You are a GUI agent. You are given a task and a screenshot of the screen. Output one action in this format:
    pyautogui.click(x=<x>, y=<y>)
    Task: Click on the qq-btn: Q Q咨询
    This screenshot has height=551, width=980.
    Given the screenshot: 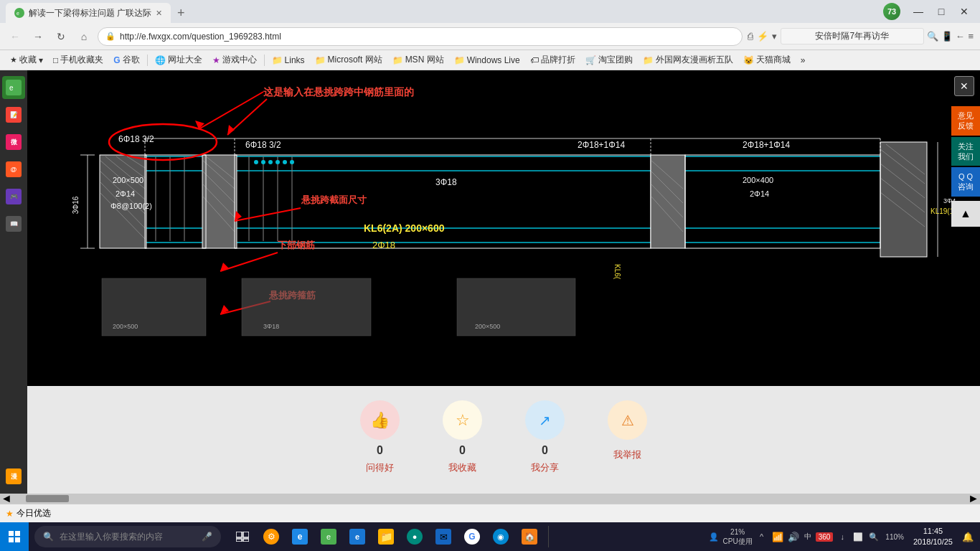 What is the action you would take?
    pyautogui.click(x=966, y=182)
    